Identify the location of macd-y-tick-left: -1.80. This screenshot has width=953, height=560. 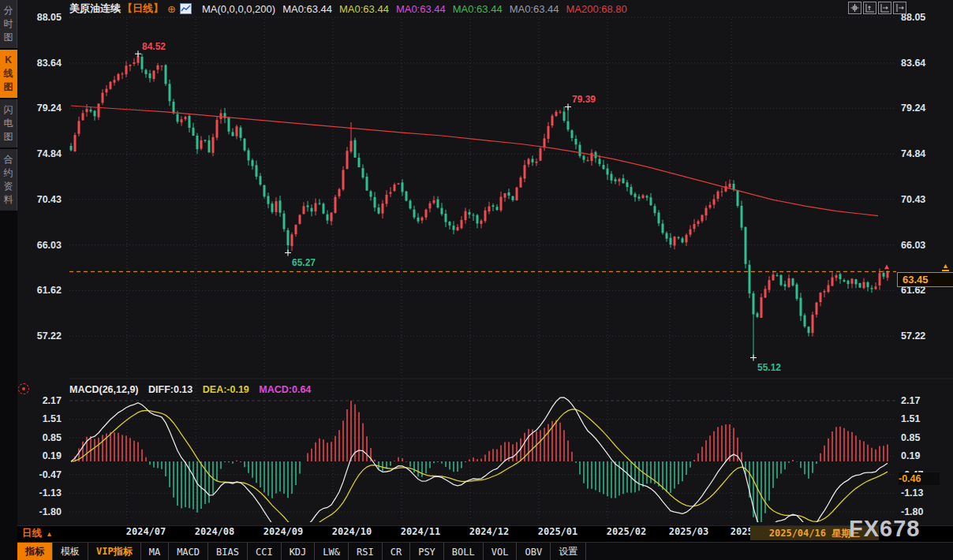
(38, 512).